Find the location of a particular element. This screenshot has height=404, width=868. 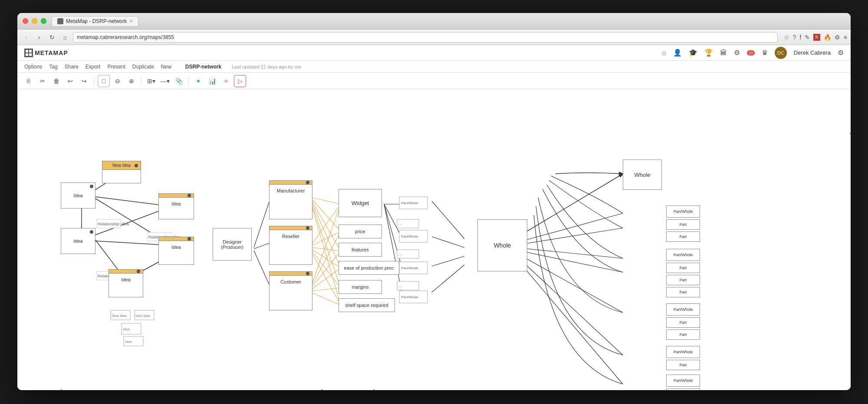

part-whole-r4: Part/Whole is located at coordinates (683, 352).